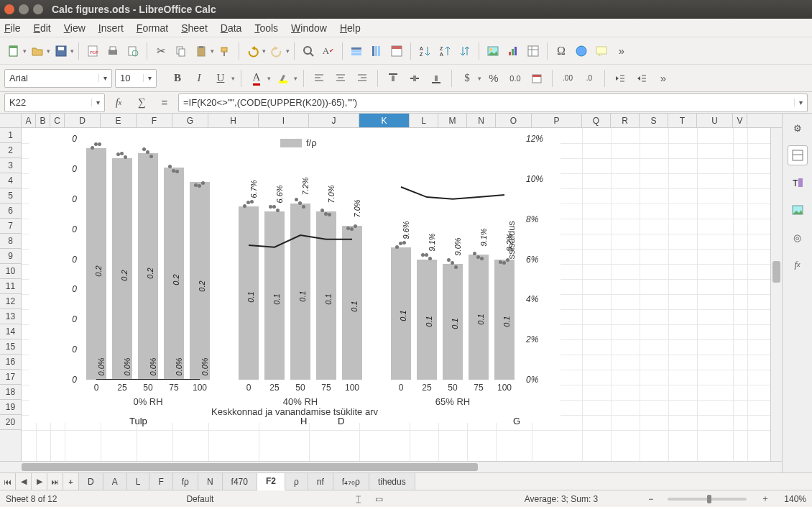 The width and height of the screenshot is (812, 507). Describe the element at coordinates (425, 51) in the screenshot. I see `sort-asc-button: AZ` at that location.